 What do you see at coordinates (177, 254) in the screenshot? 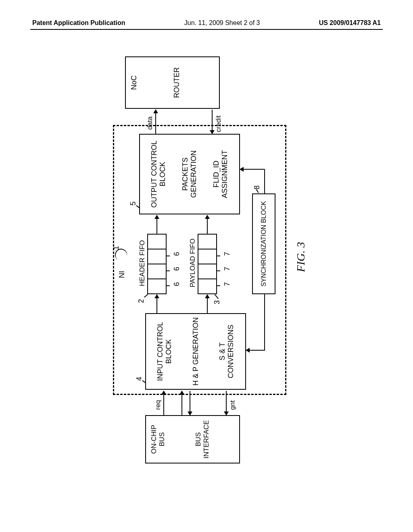
I see `ref-6c: 6` at bounding box center [177, 254].